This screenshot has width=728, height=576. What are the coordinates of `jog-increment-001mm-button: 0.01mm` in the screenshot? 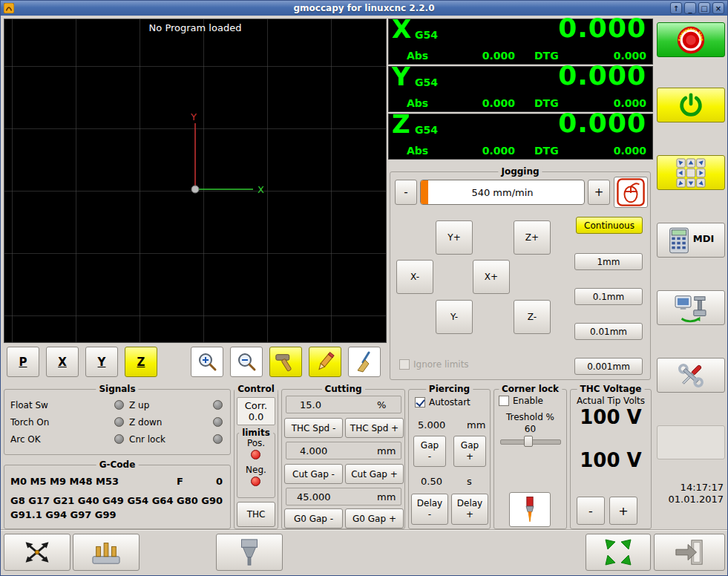 It's located at (609, 331).